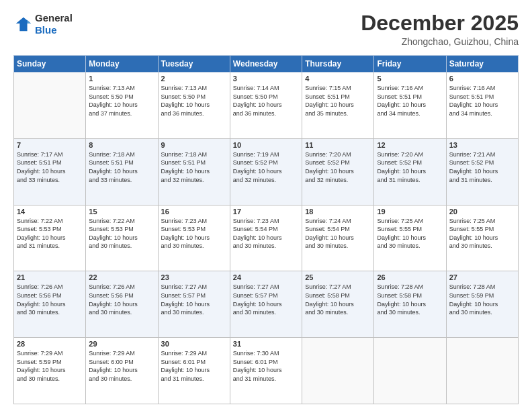 Image resolution: width=532 pixels, height=411 pixels. I want to click on day-number: 1, so click(122, 79).